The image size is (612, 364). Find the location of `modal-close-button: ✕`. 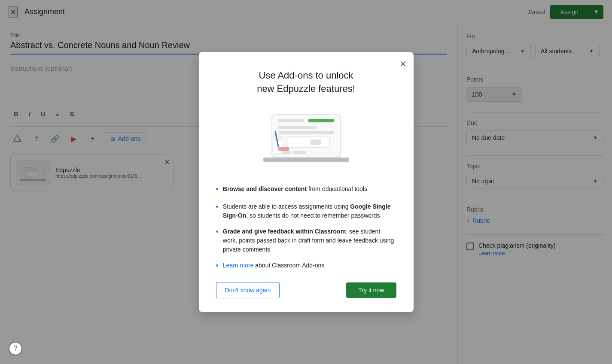

modal-close-button: ✕ is located at coordinates (403, 64).